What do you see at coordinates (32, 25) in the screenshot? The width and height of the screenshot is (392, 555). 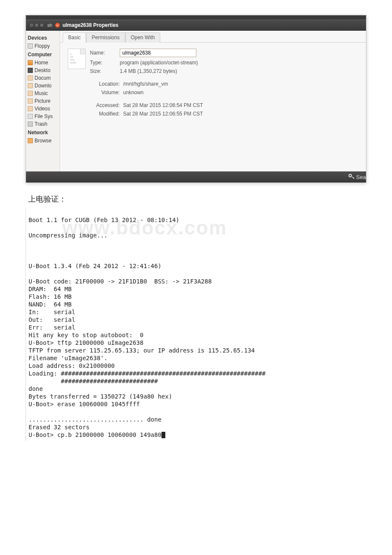 I see `window-close-button: ×` at bounding box center [32, 25].